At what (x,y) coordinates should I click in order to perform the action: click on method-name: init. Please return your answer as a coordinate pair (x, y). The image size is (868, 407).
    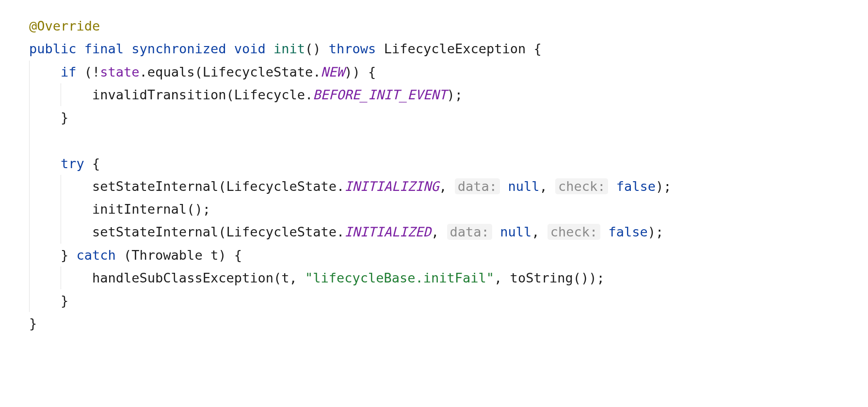
    Looking at the image, I should click on (289, 48).